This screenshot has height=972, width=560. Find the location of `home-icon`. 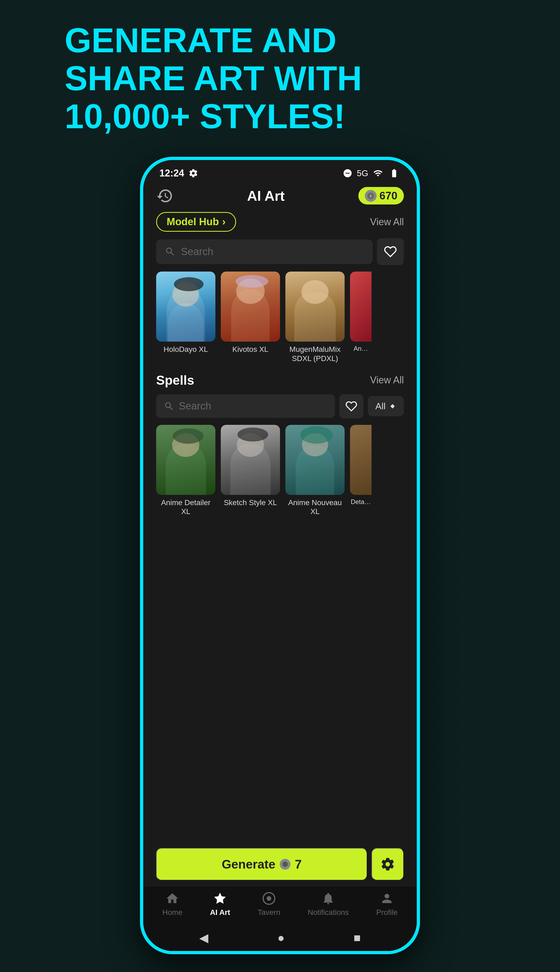

home-icon is located at coordinates (172, 899).